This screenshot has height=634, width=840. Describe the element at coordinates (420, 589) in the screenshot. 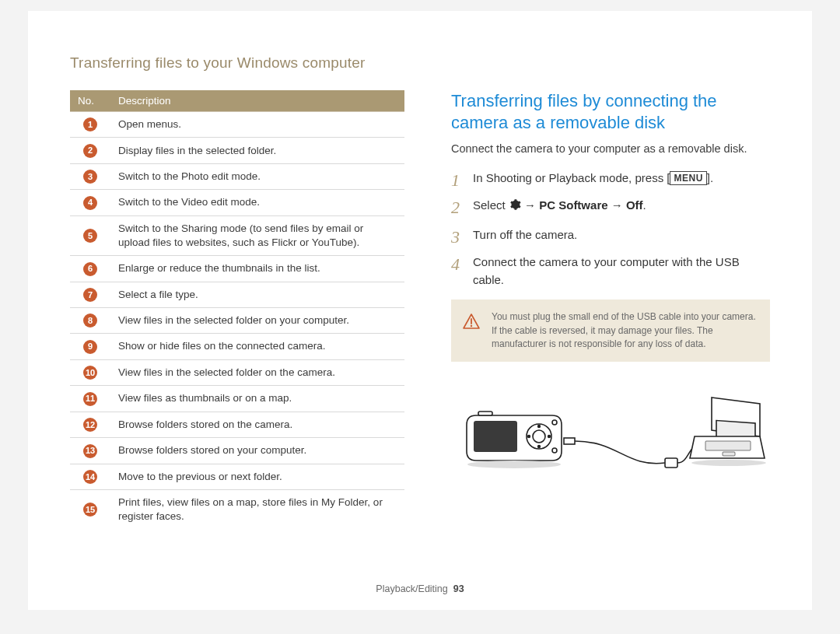

I see `page-footer: Playback/Editing 93` at that location.